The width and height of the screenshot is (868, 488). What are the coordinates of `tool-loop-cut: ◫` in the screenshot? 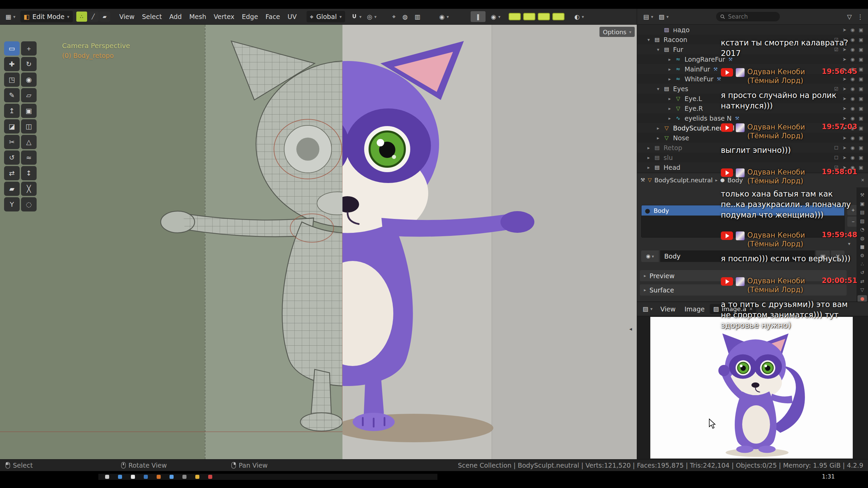 It's located at (29, 126).